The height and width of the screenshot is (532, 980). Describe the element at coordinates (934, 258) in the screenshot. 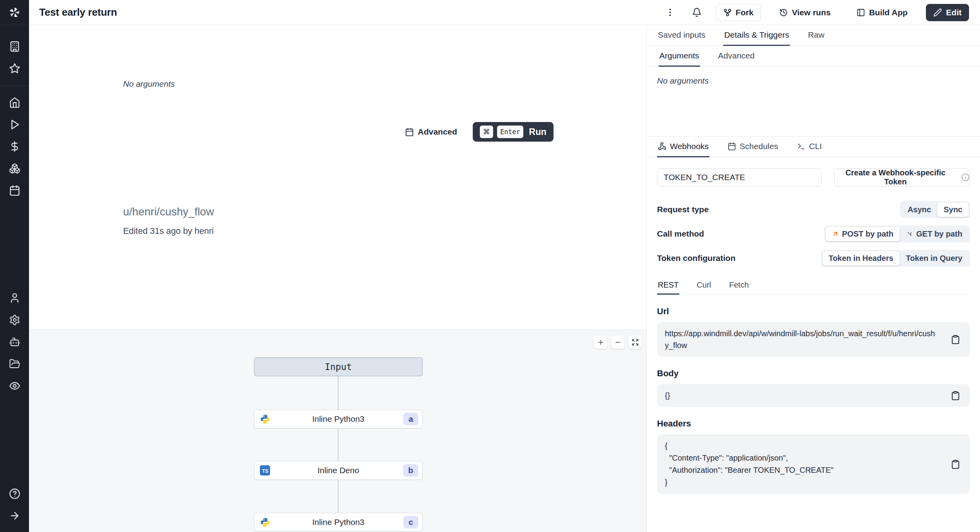

I see `token-in-query-option: Token in Query` at that location.